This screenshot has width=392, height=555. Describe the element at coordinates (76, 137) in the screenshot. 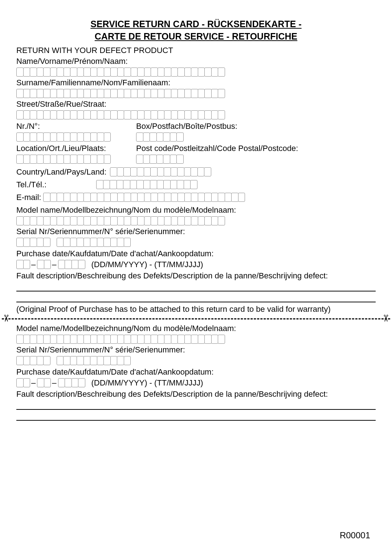

I see `input-nr` at that location.